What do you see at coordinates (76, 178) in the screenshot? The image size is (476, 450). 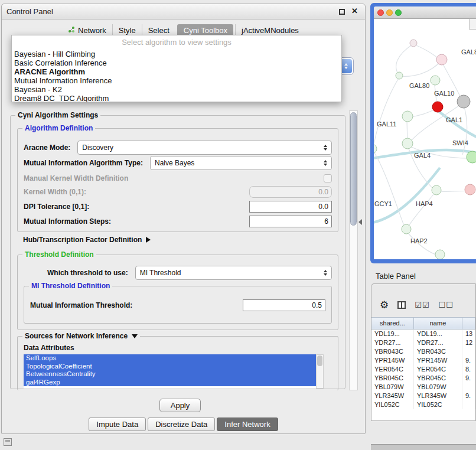 I see `manual-kernel-label: Manual Kernel Width Definition` at bounding box center [76, 178].